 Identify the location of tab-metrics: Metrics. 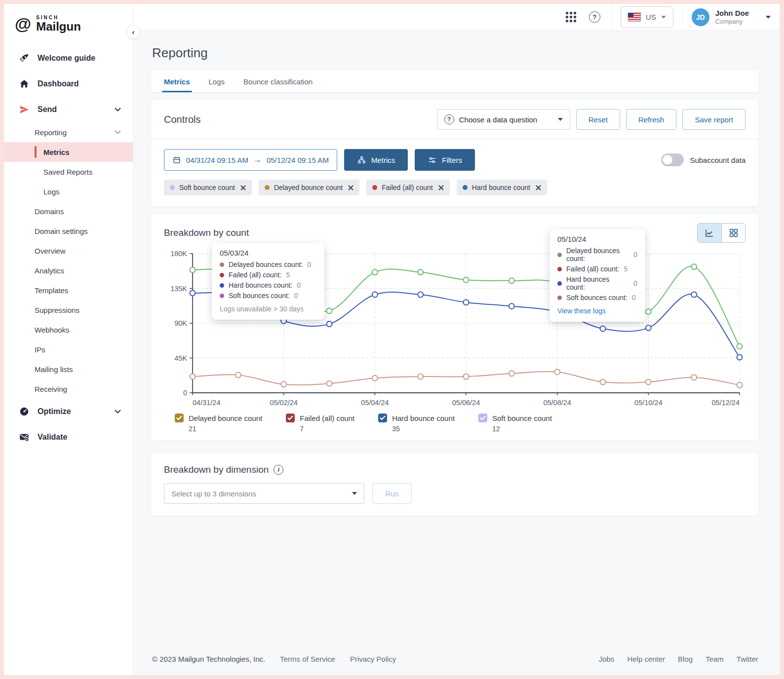
(177, 81).